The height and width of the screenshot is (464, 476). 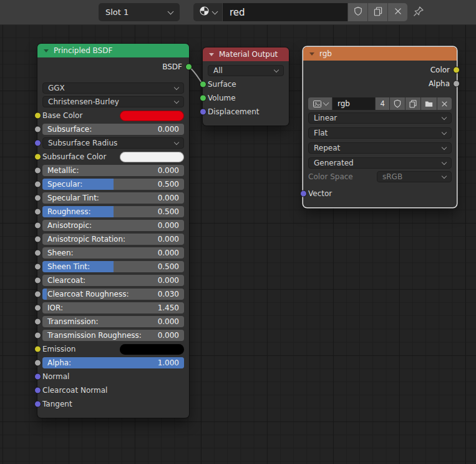 What do you see at coordinates (457, 70) in the screenshot?
I see `color-socket` at bounding box center [457, 70].